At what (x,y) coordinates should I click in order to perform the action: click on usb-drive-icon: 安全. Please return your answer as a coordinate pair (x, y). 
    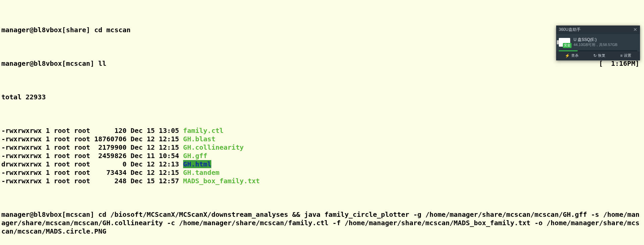
    Looking at the image, I should click on (565, 42).